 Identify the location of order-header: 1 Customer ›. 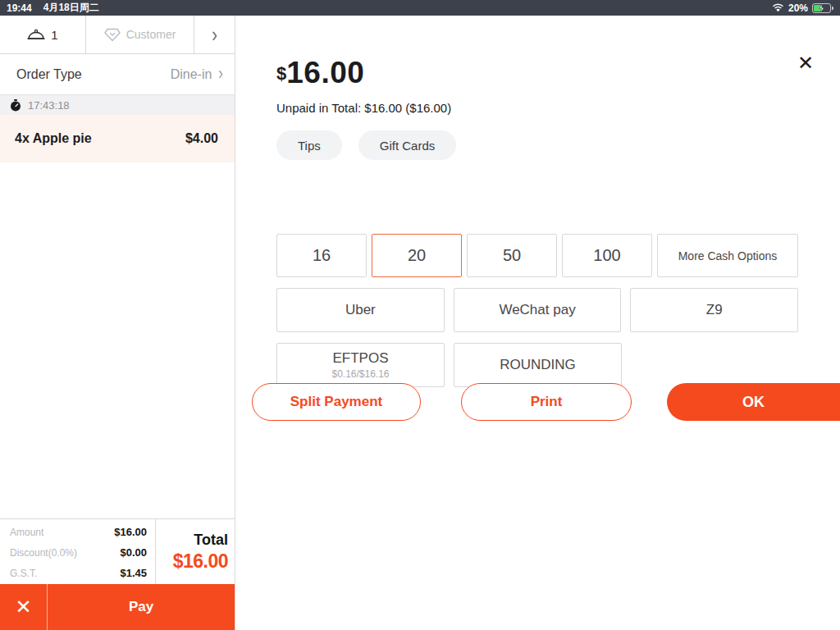
(117, 34).